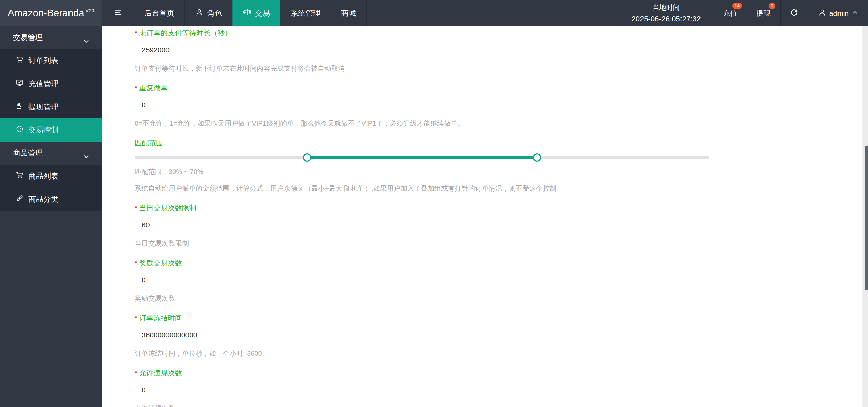 The image size is (868, 407). Describe the element at coordinates (51, 176) in the screenshot. I see `sidebar-item-product-list: 商品列表` at that location.